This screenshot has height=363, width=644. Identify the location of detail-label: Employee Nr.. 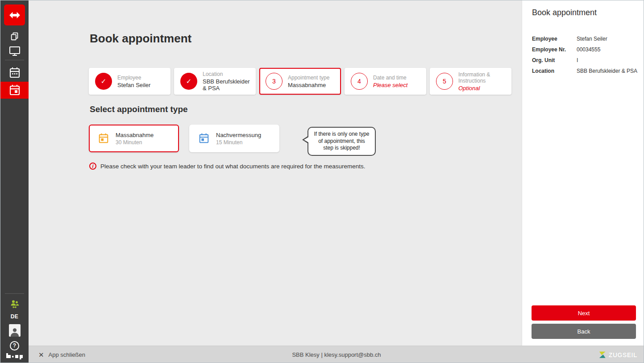
(554, 50).